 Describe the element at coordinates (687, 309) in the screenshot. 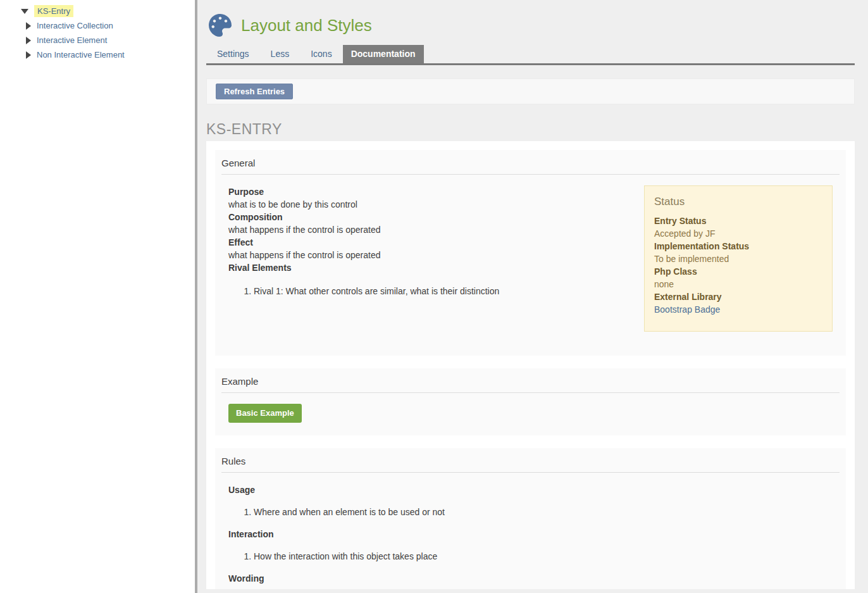

I see `external-library-link: Bootstrap Badge` at that location.